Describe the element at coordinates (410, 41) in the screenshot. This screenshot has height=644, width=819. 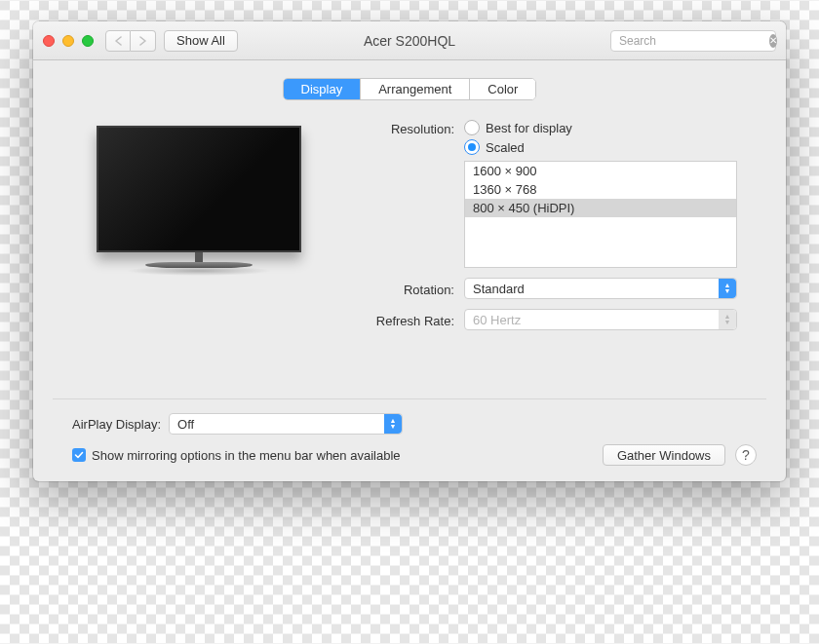
I see `titlebar: Show All Acer S200HQL ✕` at that location.